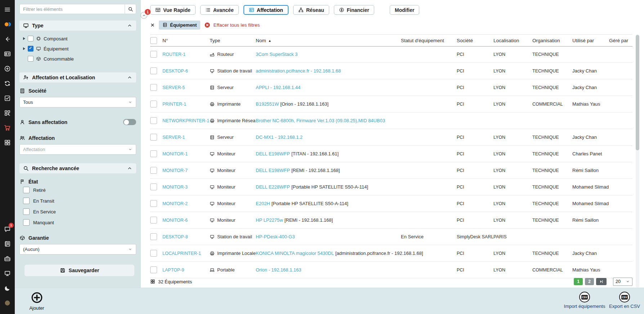 The image size is (644, 314). Describe the element at coordinates (26, 212) in the screenshot. I see `checkbox-en-service` at that location.